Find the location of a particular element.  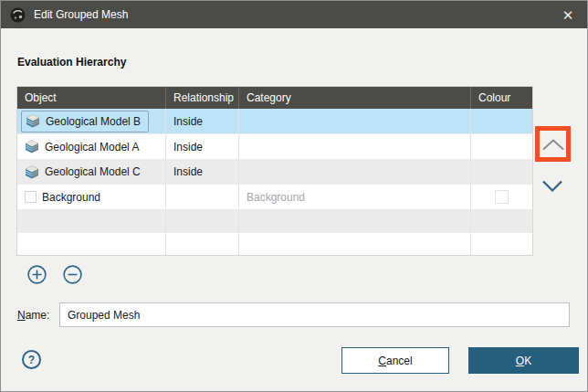

object-cell: Geological Model A is located at coordinates (91, 147).